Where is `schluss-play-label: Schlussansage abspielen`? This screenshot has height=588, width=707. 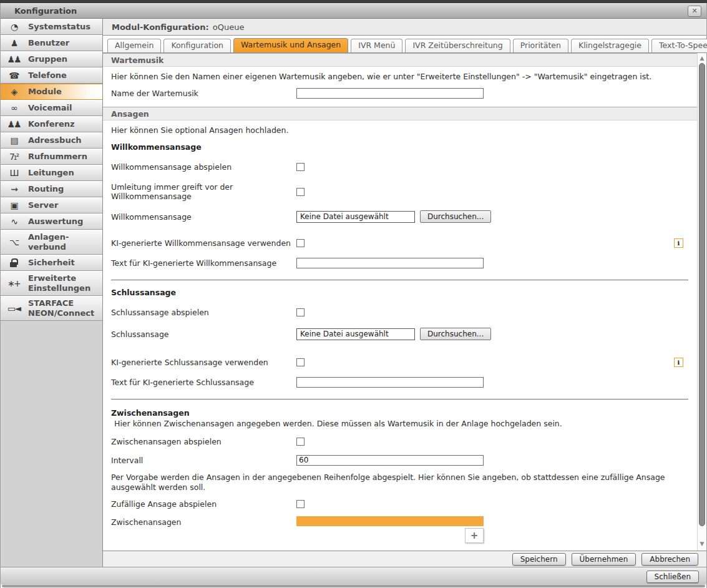 schluss-play-label: Schlussansage abspielen is located at coordinates (203, 312).